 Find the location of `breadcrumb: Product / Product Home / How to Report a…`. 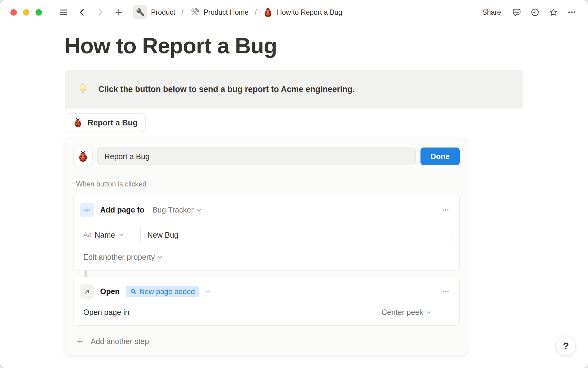

breadcrumb: Product / Product Home / How to Report a… is located at coordinates (238, 12).